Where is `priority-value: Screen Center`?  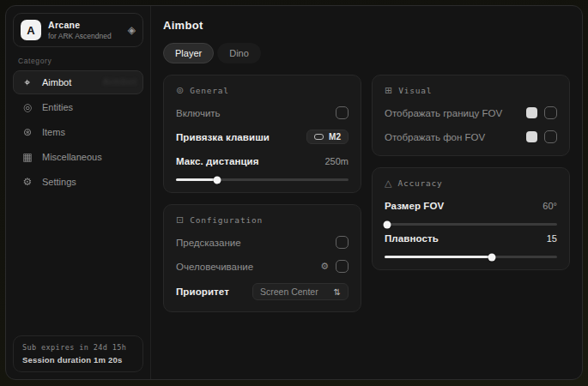
priority-value: Screen Center is located at coordinates (289, 292).